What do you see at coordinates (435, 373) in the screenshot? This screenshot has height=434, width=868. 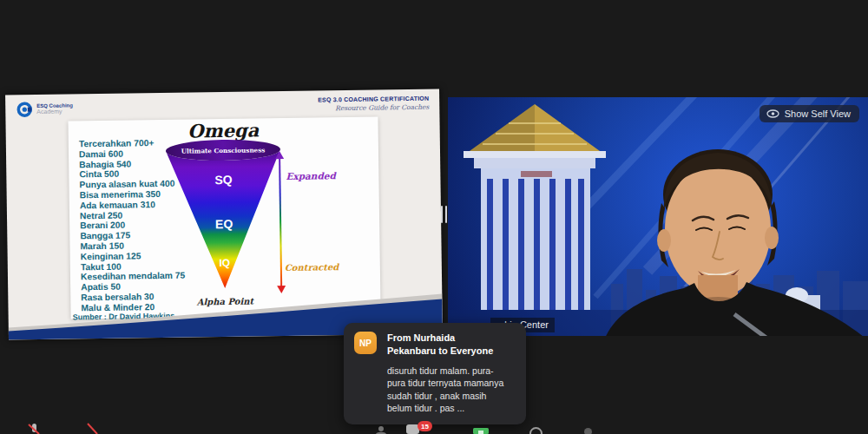 I see `chat-notification-popup: NP From Nurhaida Pekanbaru to Everyone d…` at bounding box center [435, 373].